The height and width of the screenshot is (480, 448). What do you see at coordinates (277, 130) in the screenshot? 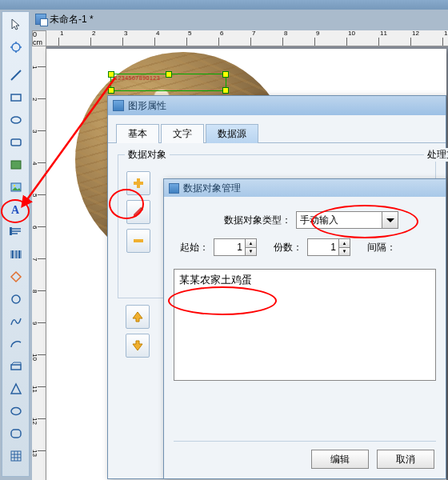
I see `tabstrip: 基本 文字 数据源` at bounding box center [277, 130].